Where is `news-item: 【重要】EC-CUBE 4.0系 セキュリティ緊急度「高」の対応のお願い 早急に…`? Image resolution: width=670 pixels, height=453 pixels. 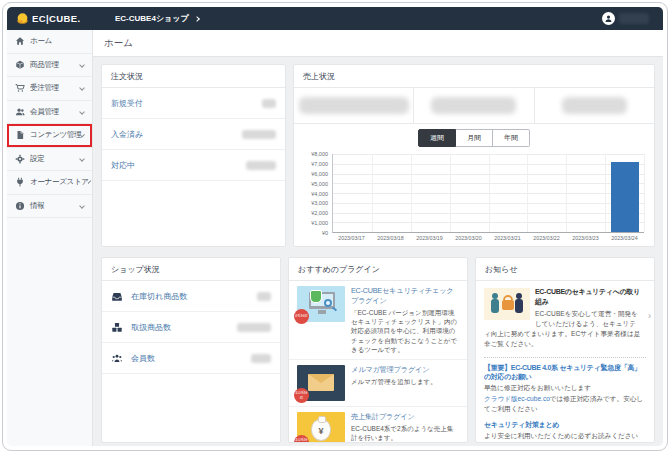
news-item: 【重要】EC-CUBE 4.0系 セキュリティ緊急度「高」の対応のお願い 早急に… is located at coordinates (565, 386).